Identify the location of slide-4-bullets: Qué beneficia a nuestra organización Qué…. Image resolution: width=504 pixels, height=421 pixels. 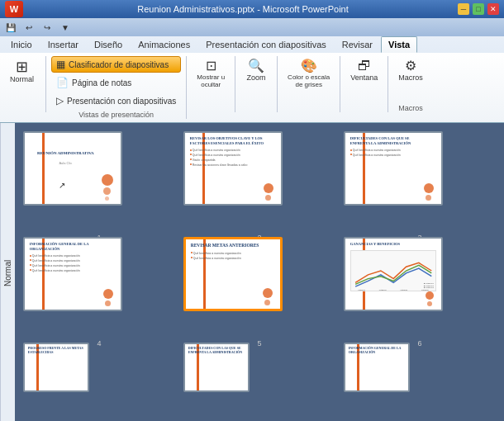
(66, 264).